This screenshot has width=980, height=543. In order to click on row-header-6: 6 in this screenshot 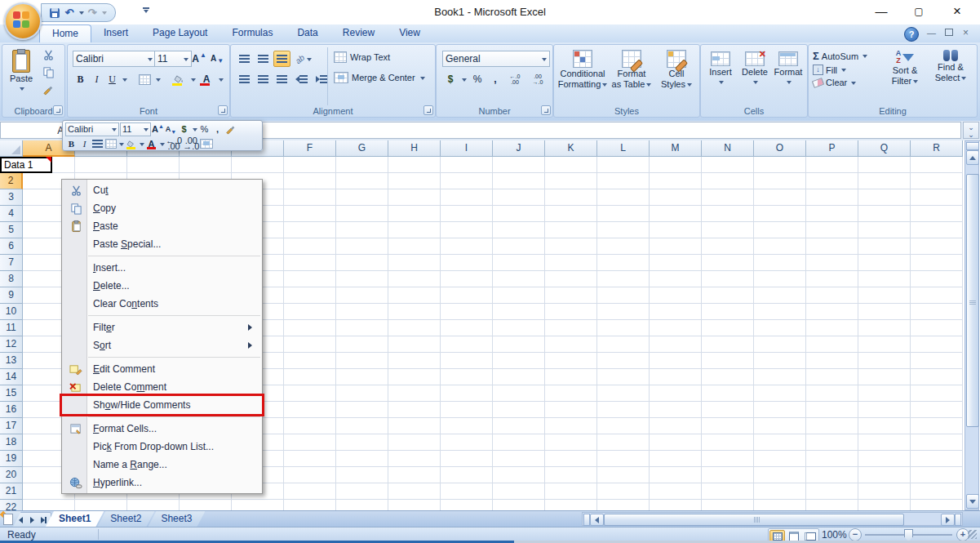, I will do `click(11, 247)`.